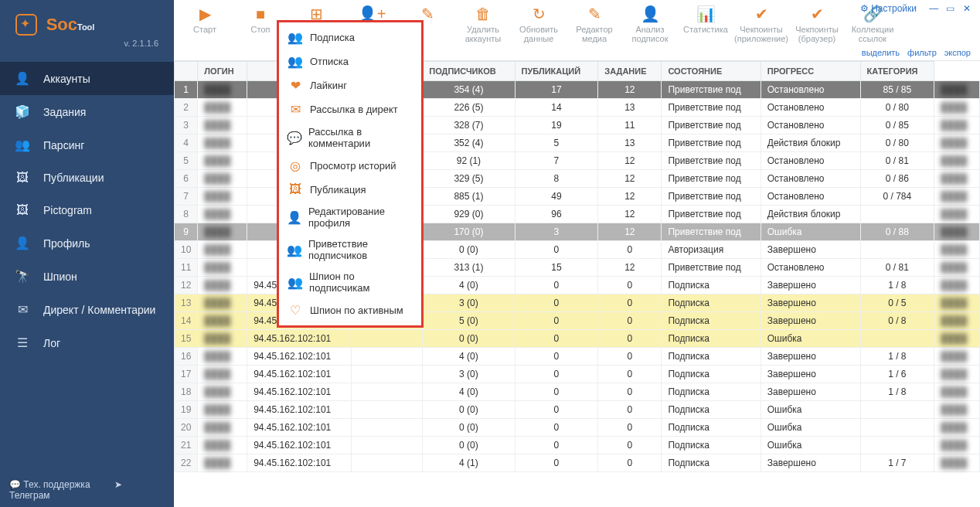 Image resolution: width=980 pixels, height=507 pixels. Describe the element at coordinates (350, 174) in the screenshot. I see `new-task-dropdown: 👥Подписка👥Отписка❤Лайкинг✉Рассылка в дир…` at that location.